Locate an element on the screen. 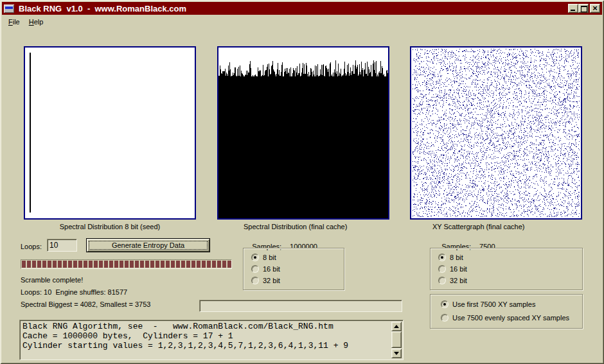  scatter-bits-option-32-bit: 32 bit is located at coordinates (510, 280).